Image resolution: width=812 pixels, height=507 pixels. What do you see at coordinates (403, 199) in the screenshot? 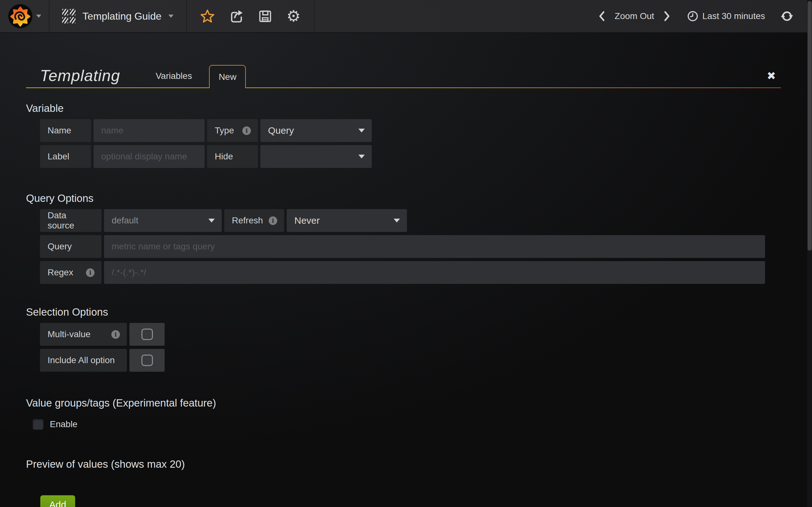
I see `query-options-heading: Query Options` at bounding box center [403, 199].